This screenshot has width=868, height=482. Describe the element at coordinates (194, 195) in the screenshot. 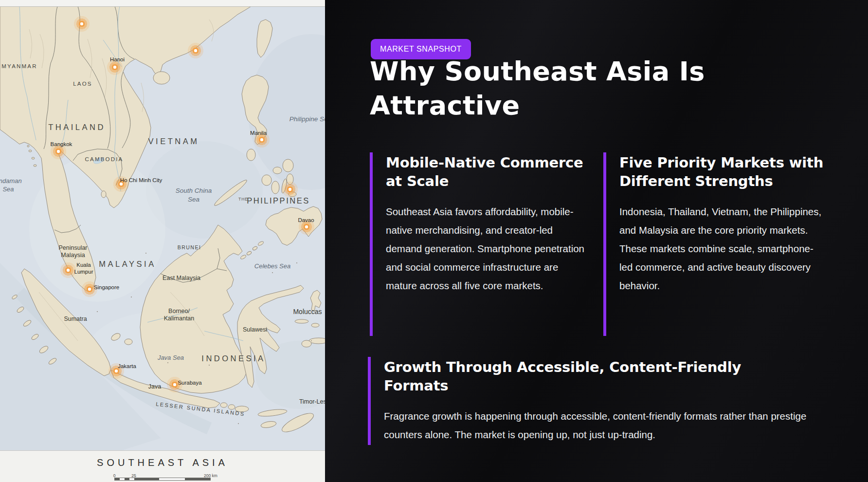

I see `map-label-south-china-sea: South China Sea` at that location.